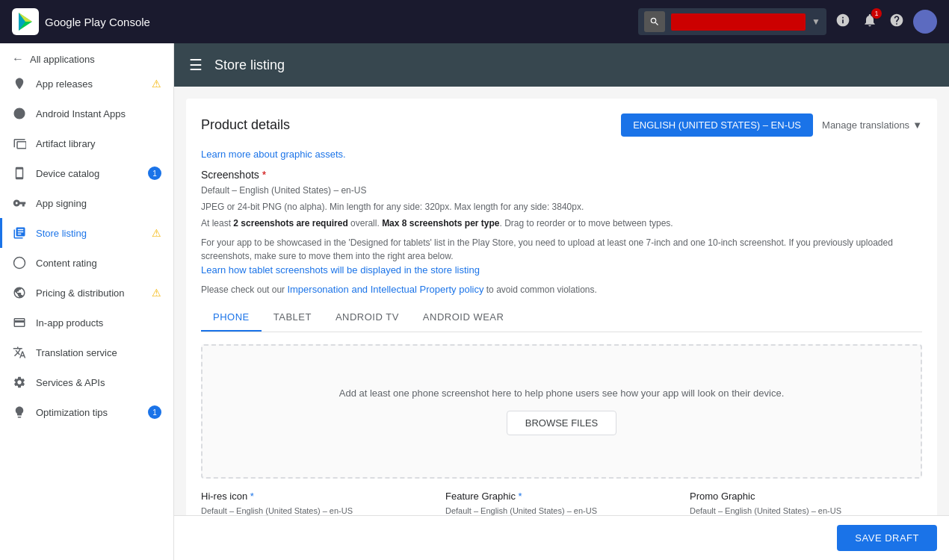 The image size is (949, 560). I want to click on play-store-logo-icon, so click(25, 22).